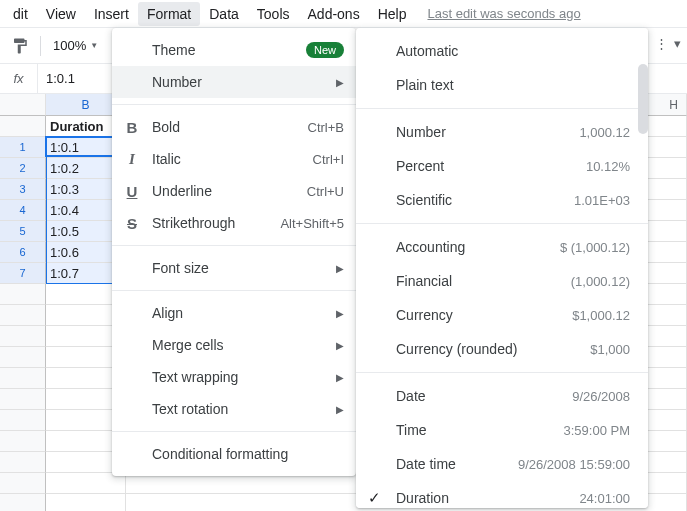  I want to click on menu-insert: Insert, so click(112, 14).